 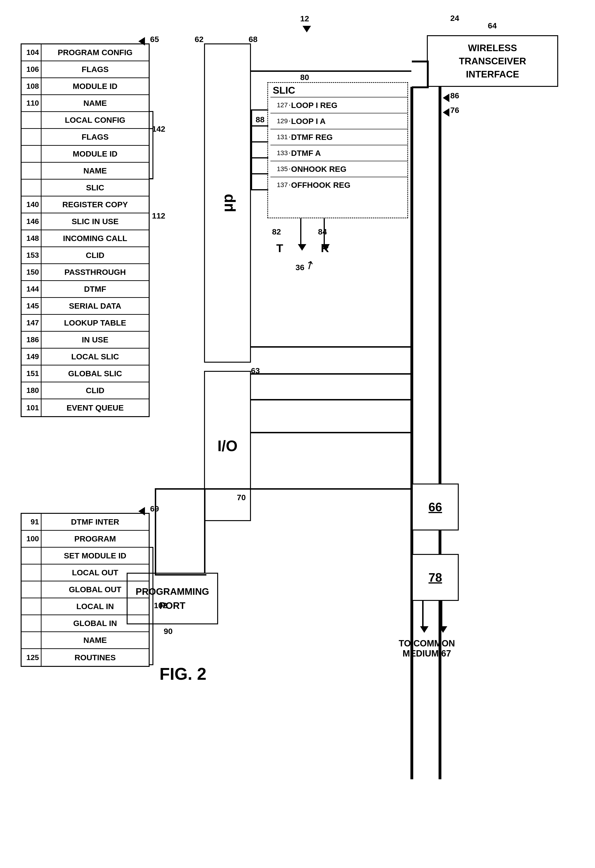 What do you see at coordinates (337, 150) in the screenshot?
I see `slic-dashed-box: SLIC 127 LOOP I REG 129 LOOP I A 131 DTM…` at bounding box center [337, 150].